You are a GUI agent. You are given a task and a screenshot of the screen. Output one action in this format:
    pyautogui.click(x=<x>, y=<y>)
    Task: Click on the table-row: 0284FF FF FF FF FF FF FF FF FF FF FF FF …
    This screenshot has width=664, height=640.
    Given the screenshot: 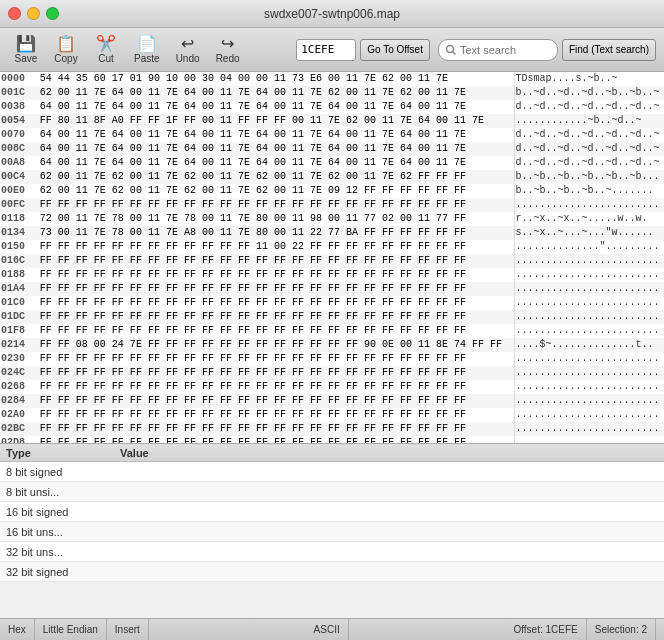 What is the action you would take?
    pyautogui.click(x=332, y=401)
    